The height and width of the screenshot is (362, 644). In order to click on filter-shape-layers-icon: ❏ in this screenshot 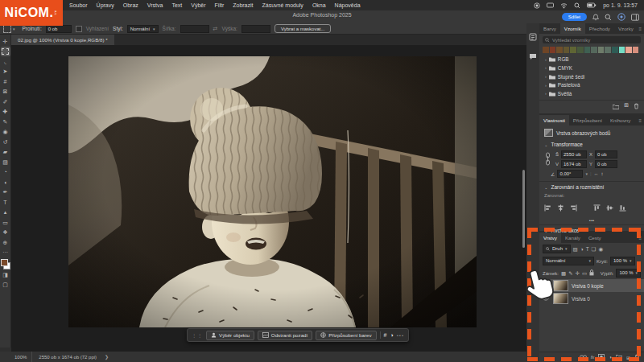, I will do `click(594, 249)`.